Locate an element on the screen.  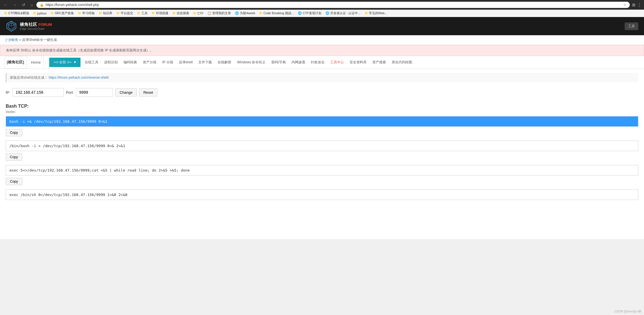
bookmark-webvuln: 📁 常见的Web... is located at coordinates (376, 13).